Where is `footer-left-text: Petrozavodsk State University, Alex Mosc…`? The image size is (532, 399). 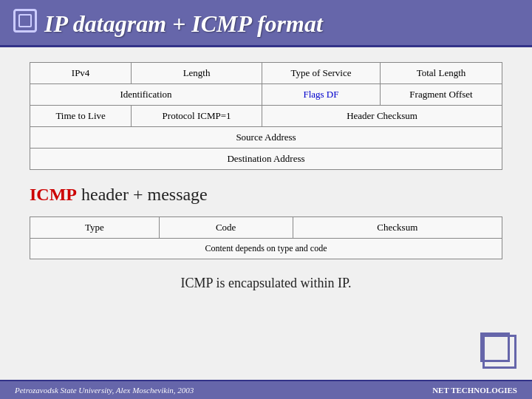 footer-left-text: Petrozavodsk State University, Alex Mosc… is located at coordinates (104, 390).